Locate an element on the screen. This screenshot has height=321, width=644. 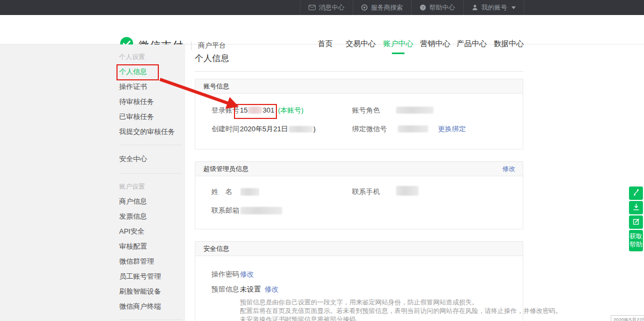
security-info-section-header: 安全信息 is located at coordinates (359, 249).